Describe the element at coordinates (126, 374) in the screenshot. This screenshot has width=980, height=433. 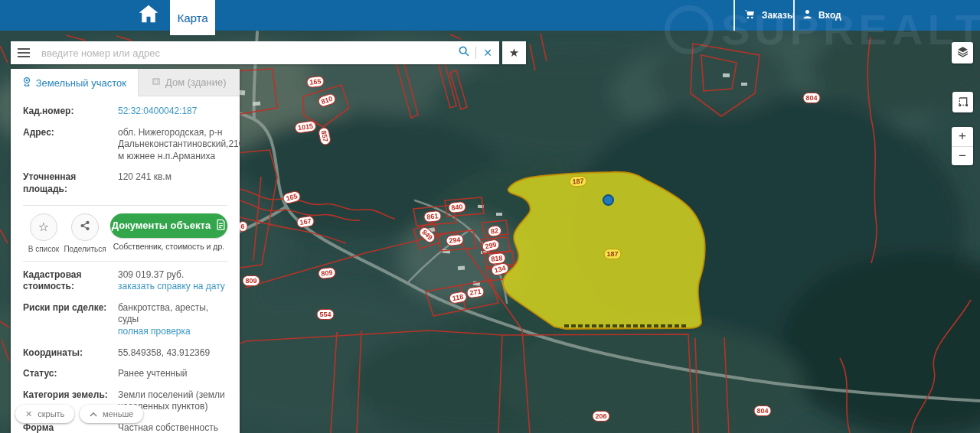
I see `info-row: Статус:Ранее учтенный` at that location.